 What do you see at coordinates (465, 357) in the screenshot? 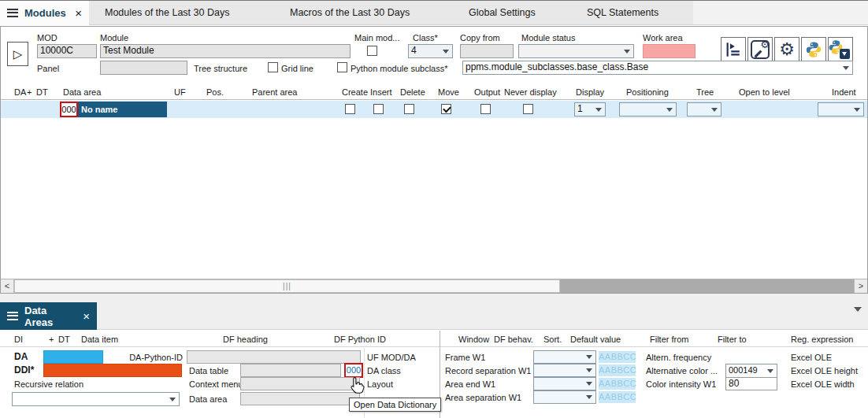
I see `frame-w1-label: Frame W1` at bounding box center [465, 357].